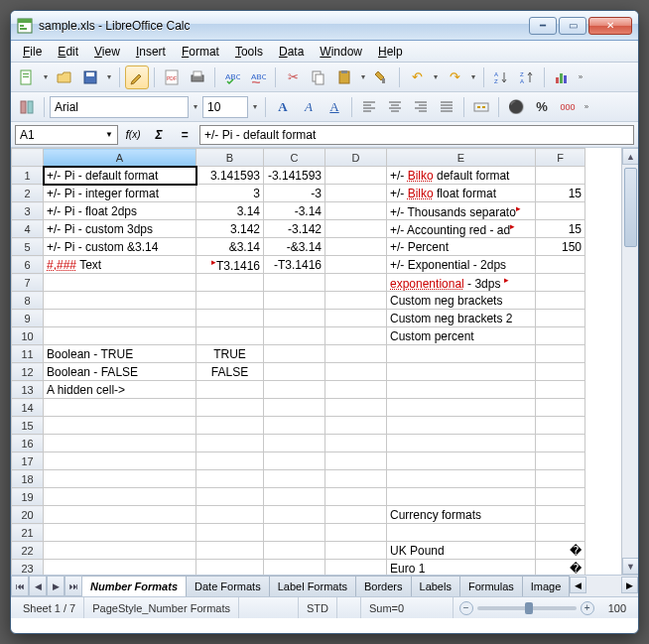 The width and height of the screenshot is (649, 644). I want to click on row-header: 7, so click(28, 283).